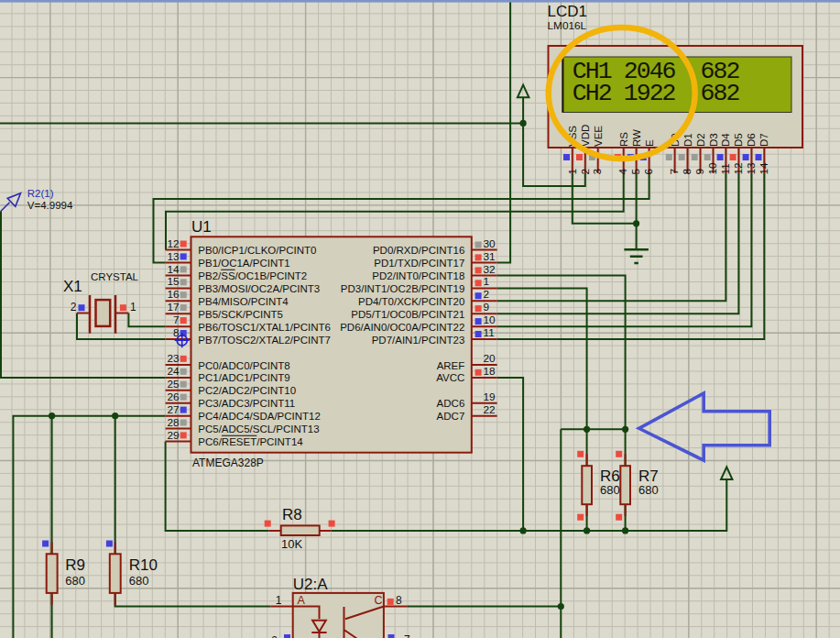 The image size is (840, 638). What do you see at coordinates (173, 371) in the screenshot?
I see `svg-text: 24` at bounding box center [173, 371].